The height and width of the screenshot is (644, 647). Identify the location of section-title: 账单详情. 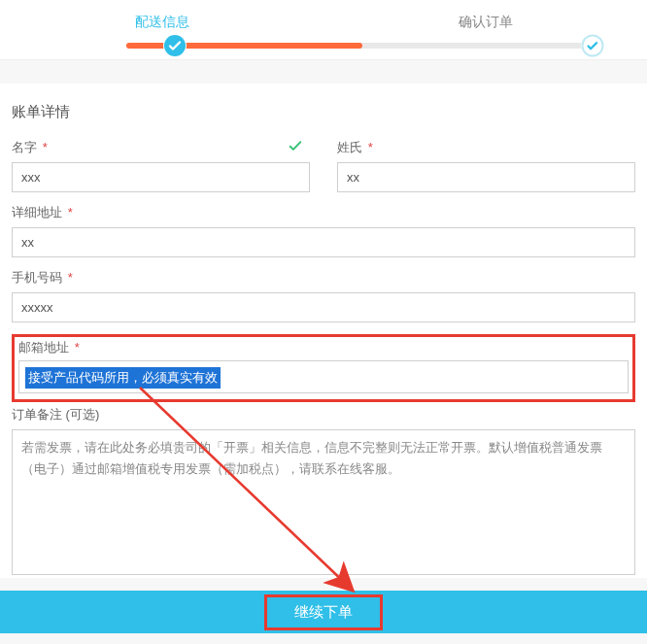
(324, 113).